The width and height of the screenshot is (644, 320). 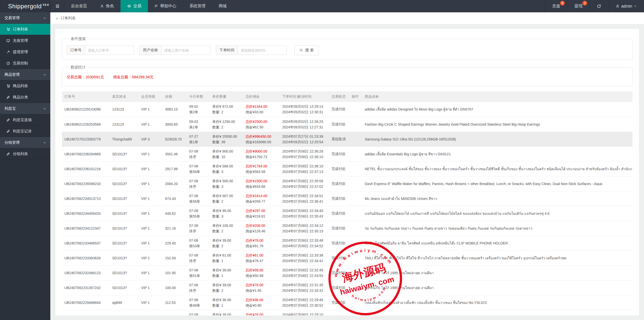 What do you see at coordinates (618, 6) in the screenshot?
I see `user-icon` at bounding box center [618, 6].